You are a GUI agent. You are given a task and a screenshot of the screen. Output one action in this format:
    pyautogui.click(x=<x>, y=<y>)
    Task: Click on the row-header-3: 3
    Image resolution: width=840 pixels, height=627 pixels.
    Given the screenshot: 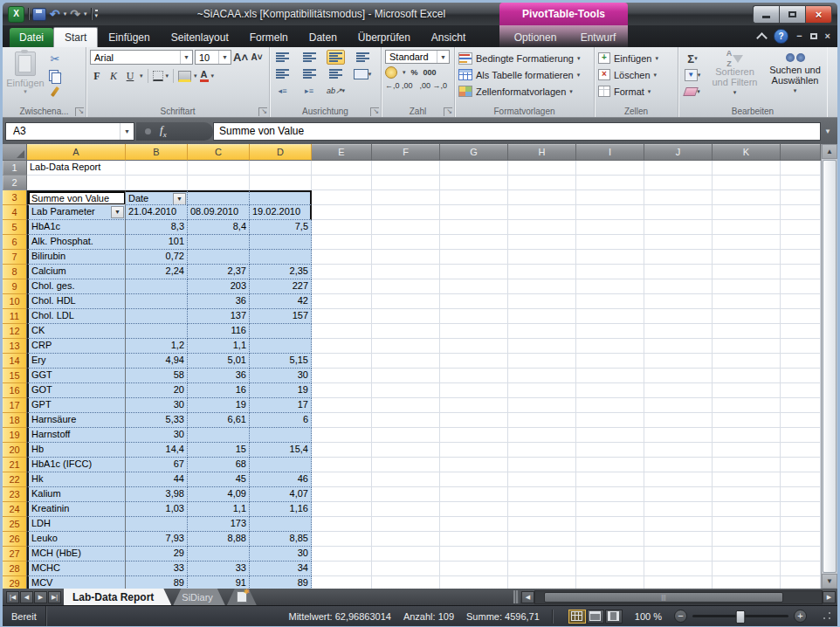 What is the action you would take?
    pyautogui.click(x=15, y=197)
    